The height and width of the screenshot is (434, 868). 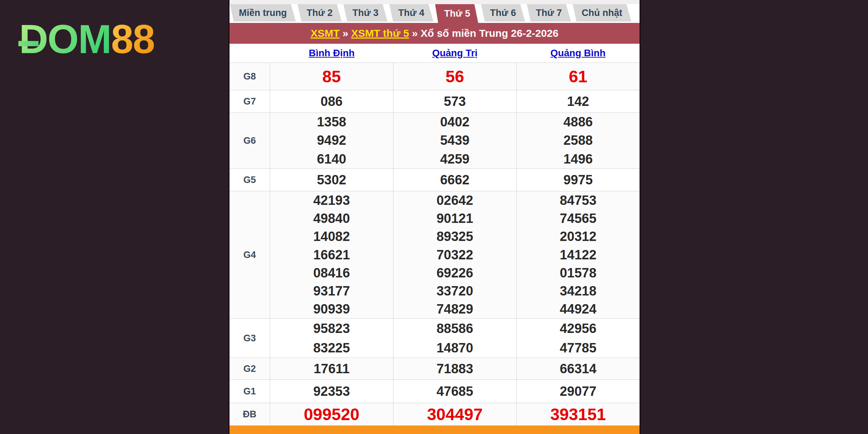 What do you see at coordinates (435, 255) in the screenshot?
I see `prize-row-G4: G442193498401408216621084169317790939026…` at bounding box center [435, 255].